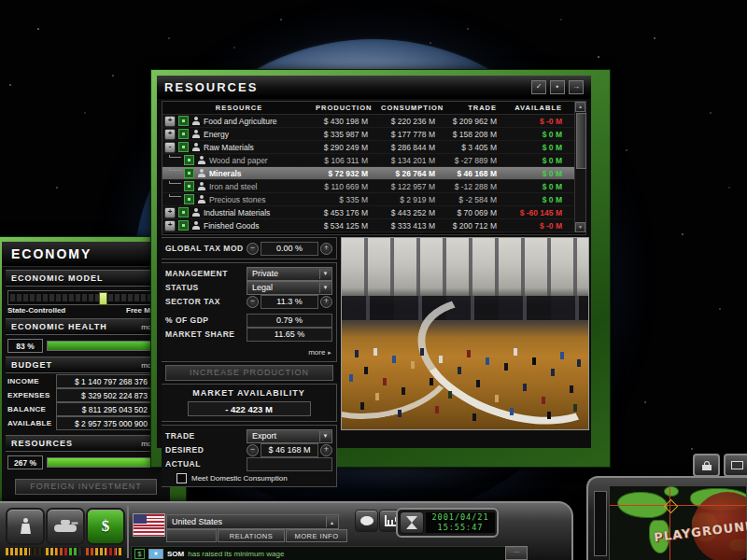 This screenshot has width=747, height=560. What do you see at coordinates (318, 553) in the screenshot?
I see `news-ticker: $ ★ SOM has raised its minimum wage` at bounding box center [318, 553].